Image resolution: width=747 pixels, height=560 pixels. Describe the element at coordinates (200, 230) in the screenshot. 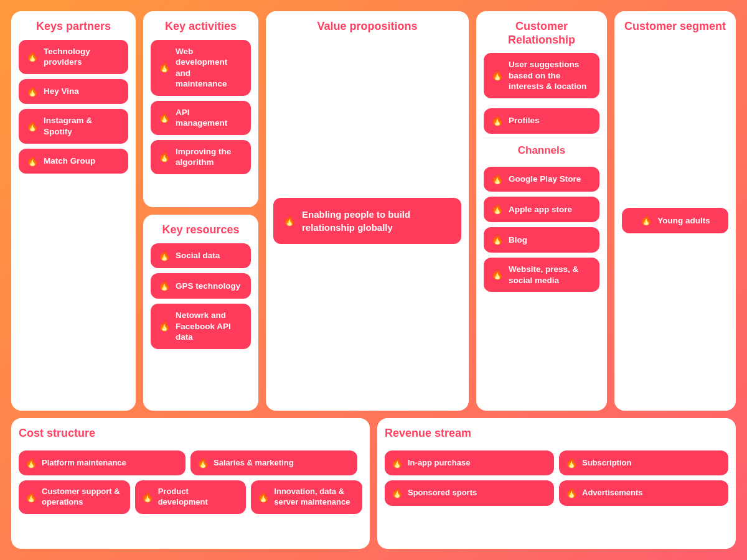

I see `key-resources-title: Key resources` at that location.